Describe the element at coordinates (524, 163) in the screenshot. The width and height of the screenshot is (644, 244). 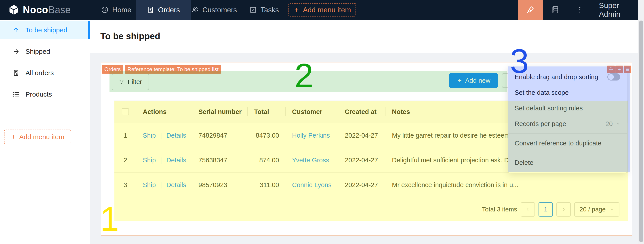
I see `menu-item-label: Delete` at that location.